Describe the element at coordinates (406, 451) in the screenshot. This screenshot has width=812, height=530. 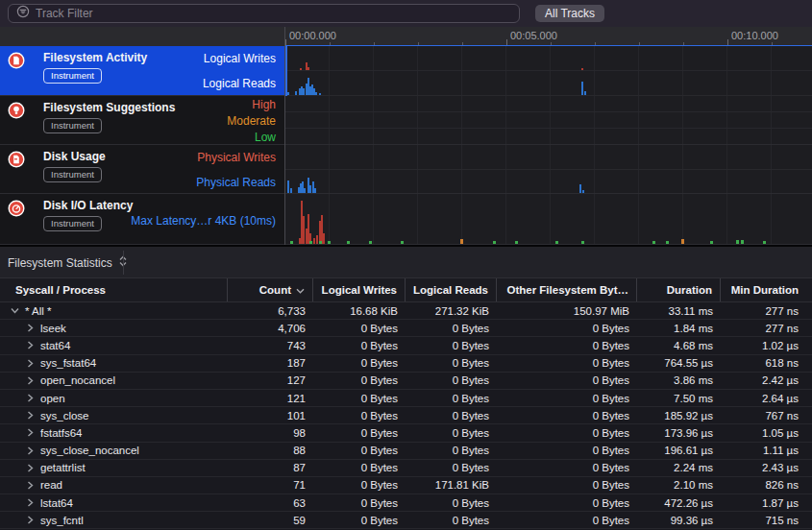
I see `table-row: sys_close_nocancel880 Bytes0 Bytes0 Byte…` at that location.